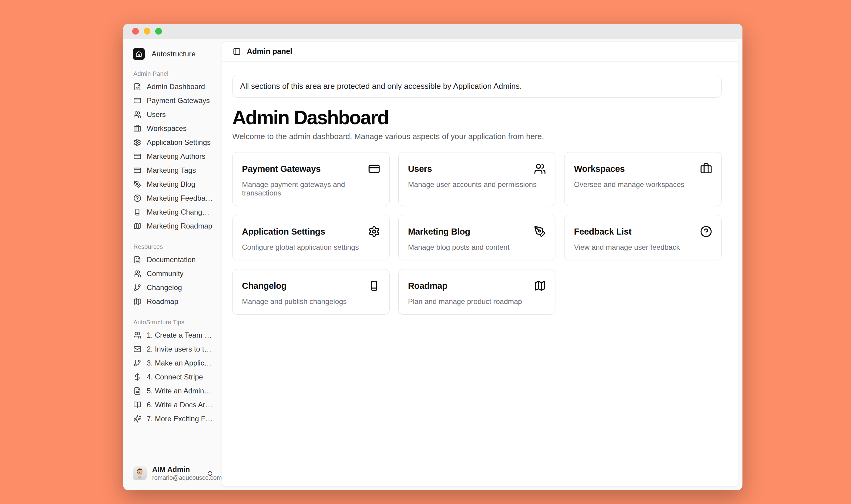 The height and width of the screenshot is (504, 851). Describe the element at coordinates (311, 238) in the screenshot. I see `card-application-settings: Application Settings Configure global ap…` at that location.